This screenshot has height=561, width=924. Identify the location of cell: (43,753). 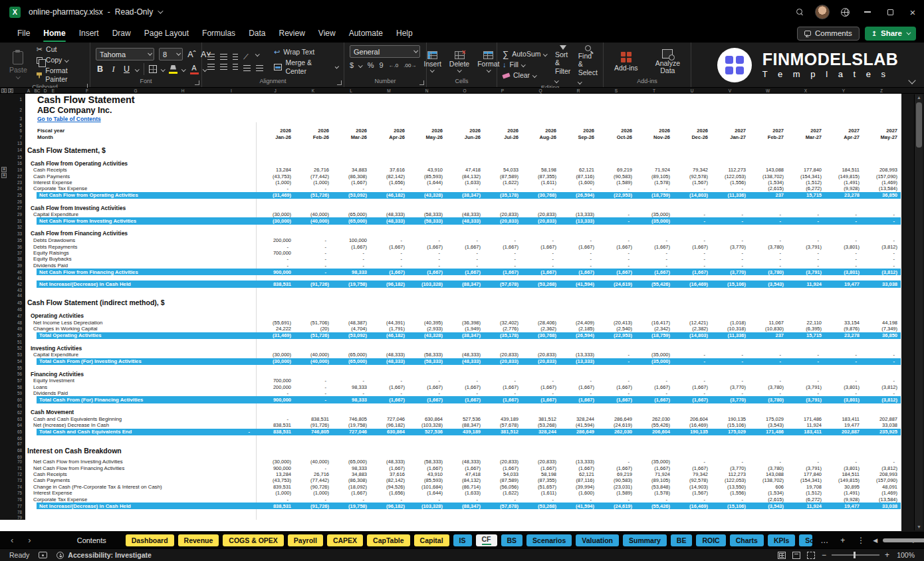
(275, 175).